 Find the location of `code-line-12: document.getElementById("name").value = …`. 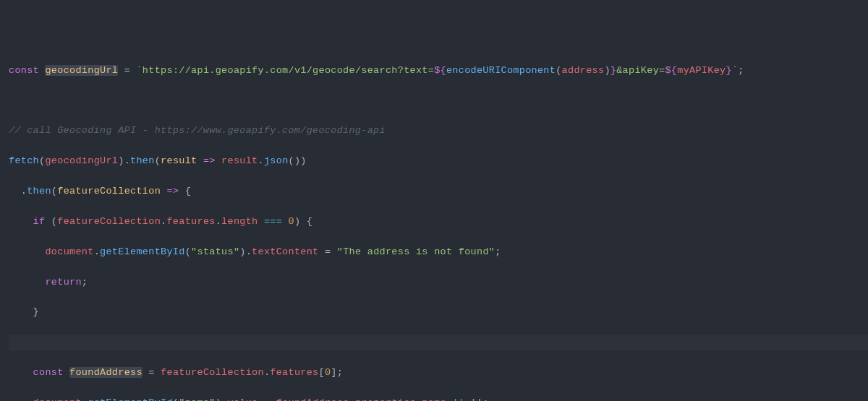

code-line-12: document.getElementById("name").value = … is located at coordinates (438, 399).